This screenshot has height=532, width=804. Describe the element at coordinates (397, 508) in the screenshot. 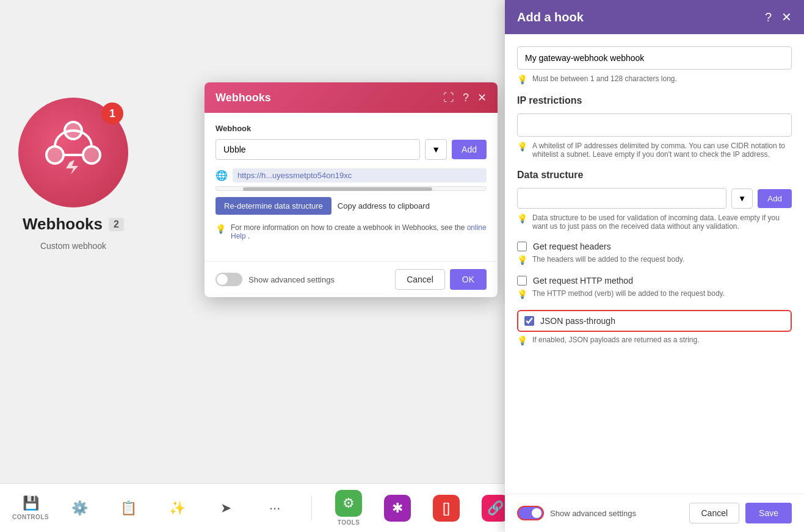

I see `toolbar-purple-icon-group: ✱` at that location.